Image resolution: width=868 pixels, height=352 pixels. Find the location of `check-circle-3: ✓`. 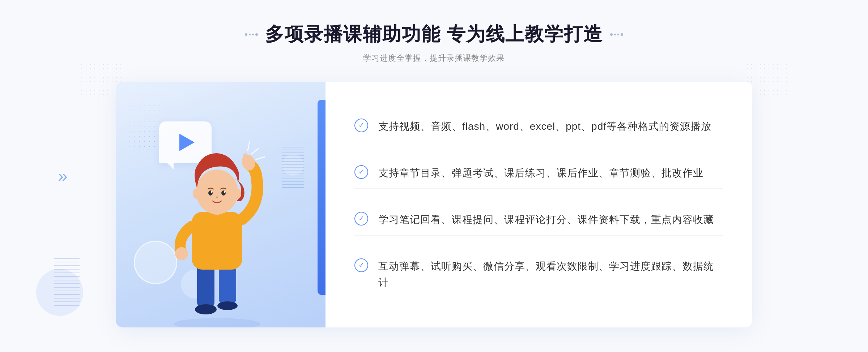

check-circle-3: ✓ is located at coordinates (361, 219).